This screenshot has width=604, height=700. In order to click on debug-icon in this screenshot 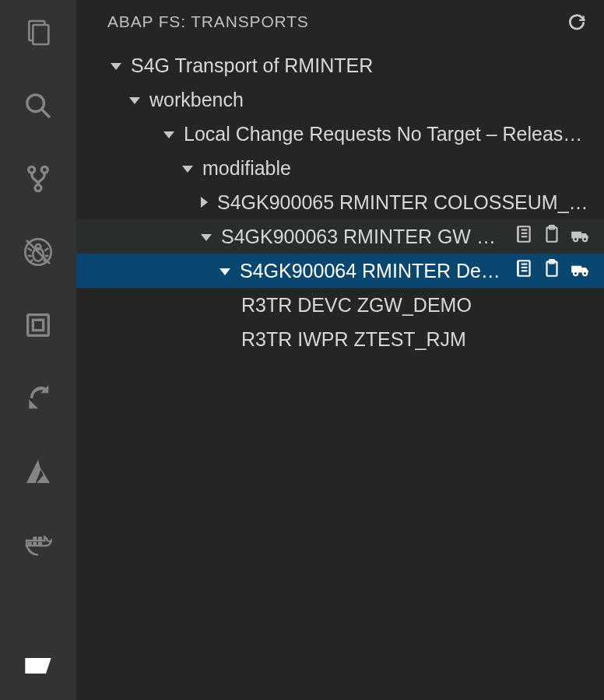, I will do `click(38, 252)`.